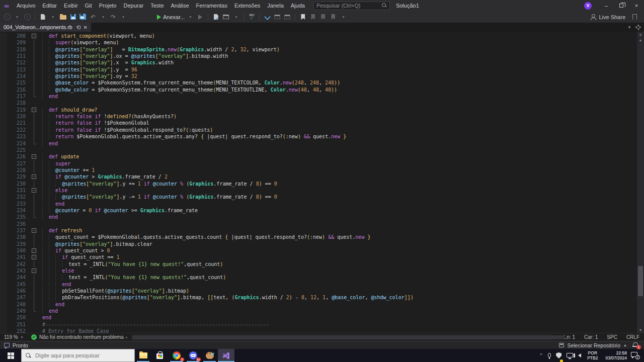 Image resolution: width=644 pixels, height=362 pixels. Describe the element at coordinates (323, 17) in the screenshot. I see `next-bookmark-button` at that location.